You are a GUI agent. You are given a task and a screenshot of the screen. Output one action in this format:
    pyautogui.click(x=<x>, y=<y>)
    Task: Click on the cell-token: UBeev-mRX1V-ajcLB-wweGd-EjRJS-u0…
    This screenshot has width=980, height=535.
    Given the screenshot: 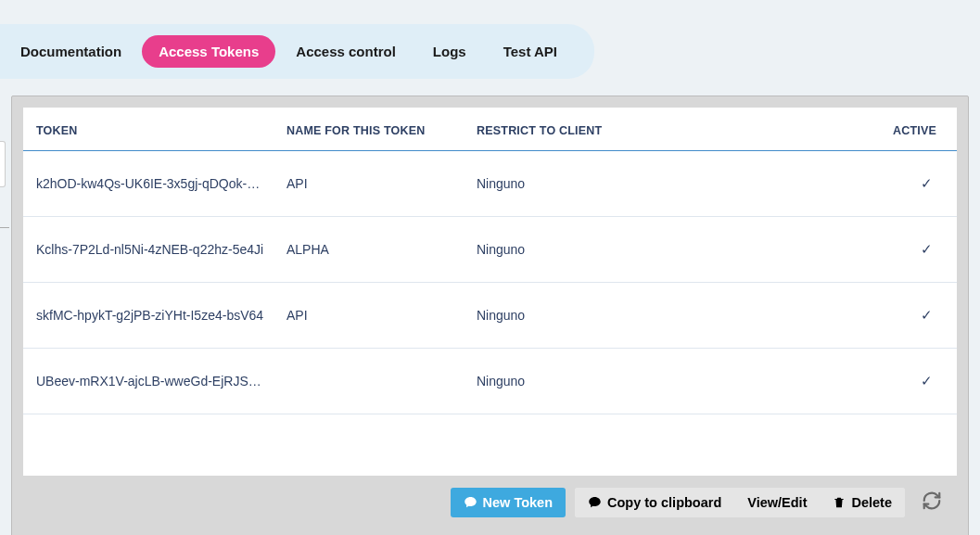 What is the action you would take?
    pyautogui.click(x=149, y=382)
    